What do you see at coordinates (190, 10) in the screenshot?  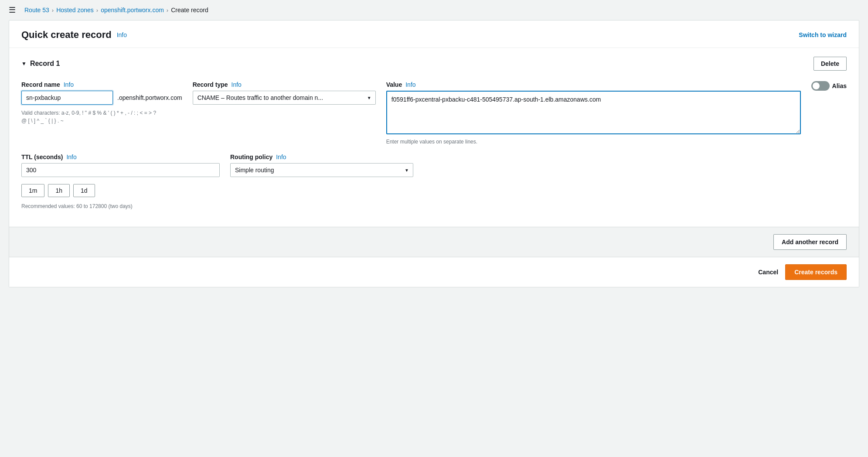 I see `breadcrumb-current: Create record` at bounding box center [190, 10].